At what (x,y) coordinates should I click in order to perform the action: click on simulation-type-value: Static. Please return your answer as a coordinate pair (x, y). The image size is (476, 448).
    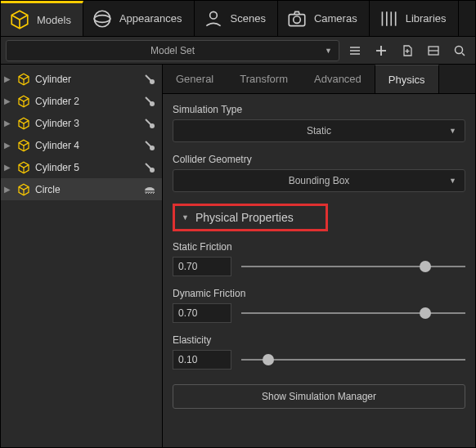
    Looking at the image, I should click on (319, 131).